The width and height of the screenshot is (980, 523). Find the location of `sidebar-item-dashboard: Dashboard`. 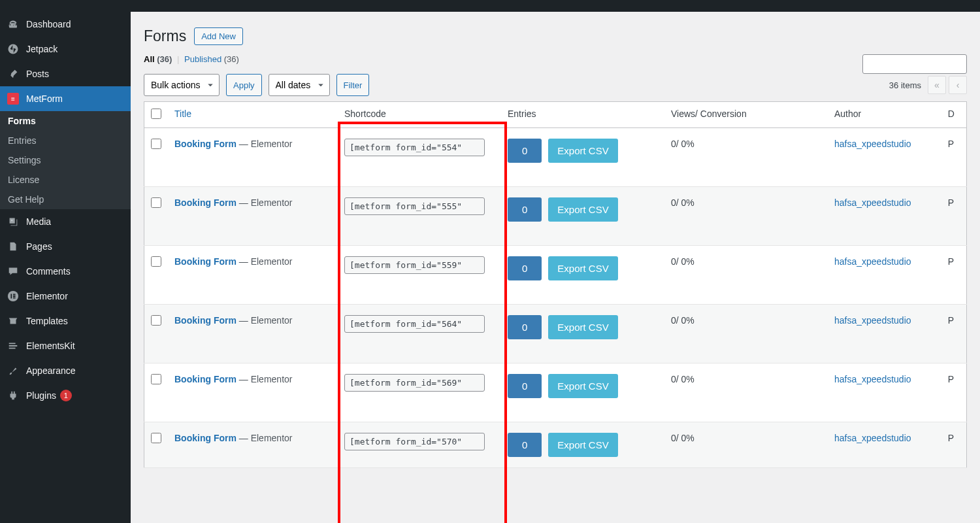

sidebar-item-dashboard: Dashboard is located at coordinates (65, 24).